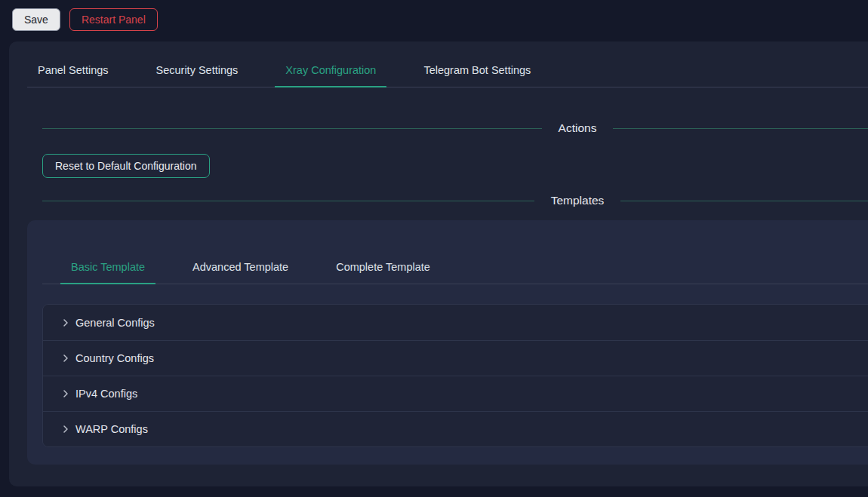  What do you see at coordinates (106, 394) in the screenshot?
I see `panel-label: IPv4 Configs` at bounding box center [106, 394].